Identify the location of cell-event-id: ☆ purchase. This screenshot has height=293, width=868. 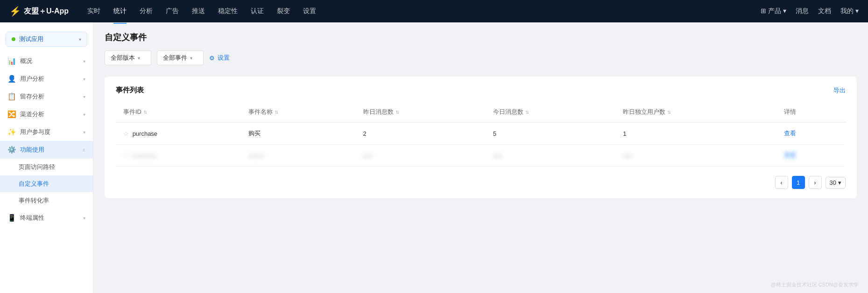
(178, 133).